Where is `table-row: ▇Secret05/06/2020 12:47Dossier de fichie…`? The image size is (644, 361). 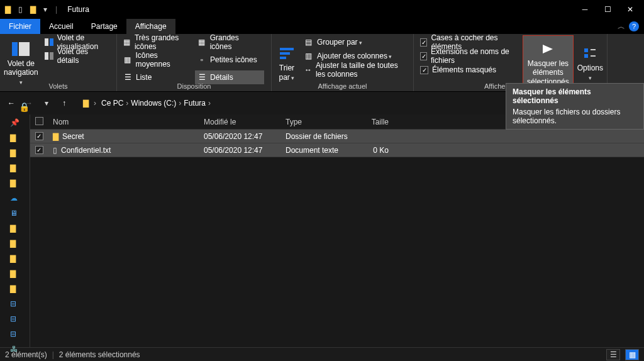 table-row: ▇Secret05/06/2020 12:47Dossier de fichie… is located at coordinates (337, 136).